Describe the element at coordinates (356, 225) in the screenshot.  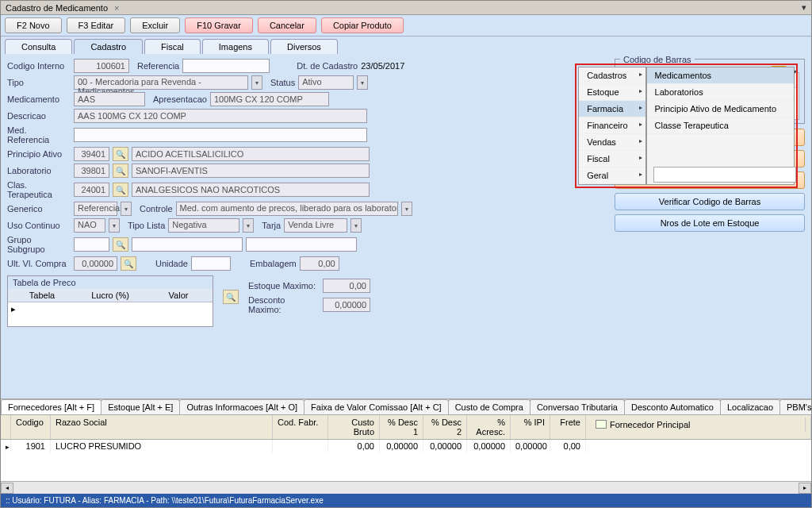
I see `tarja-dropdown-icon: ▾` at that location.